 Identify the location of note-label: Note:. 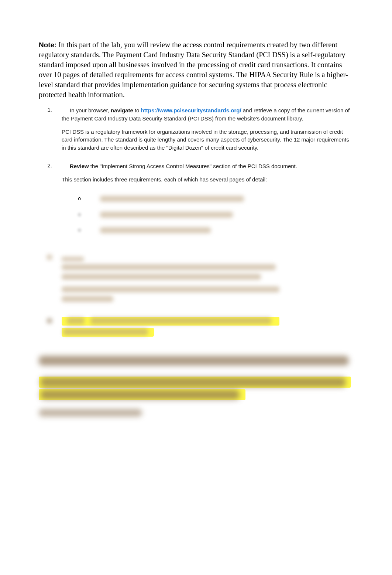
(48, 45).